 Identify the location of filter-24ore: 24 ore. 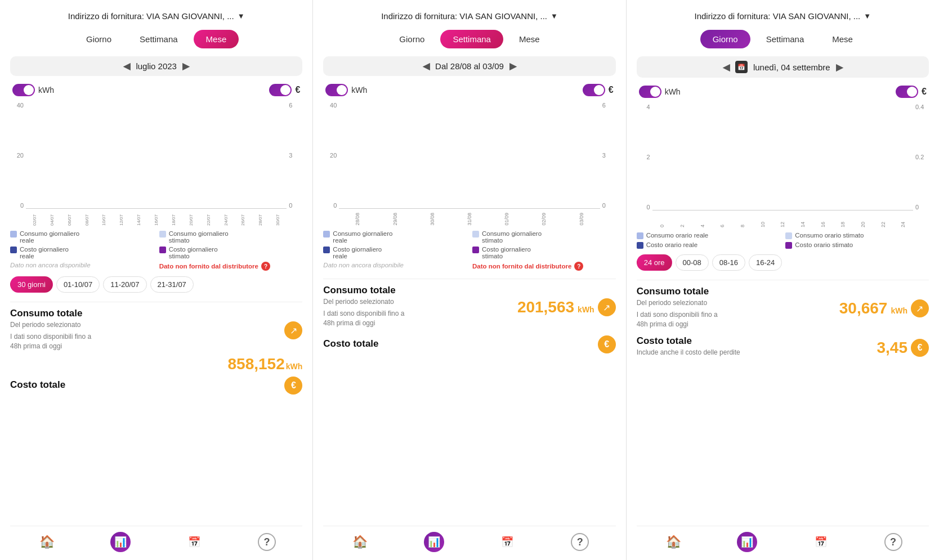
(654, 262).